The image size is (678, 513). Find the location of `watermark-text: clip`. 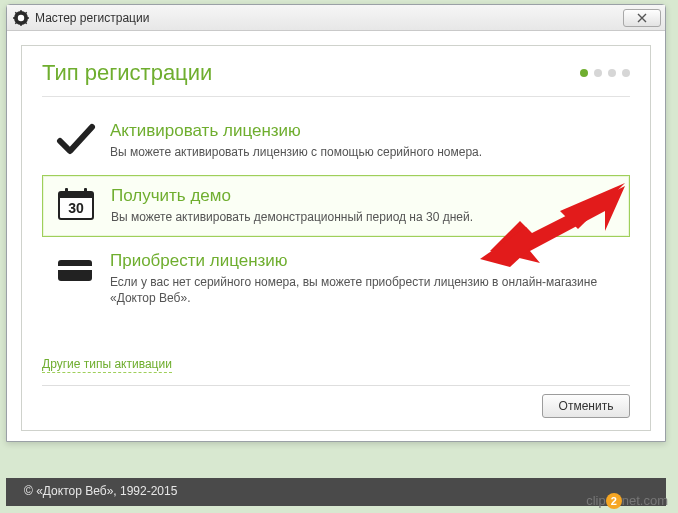

watermark-text: clip is located at coordinates (596, 500).